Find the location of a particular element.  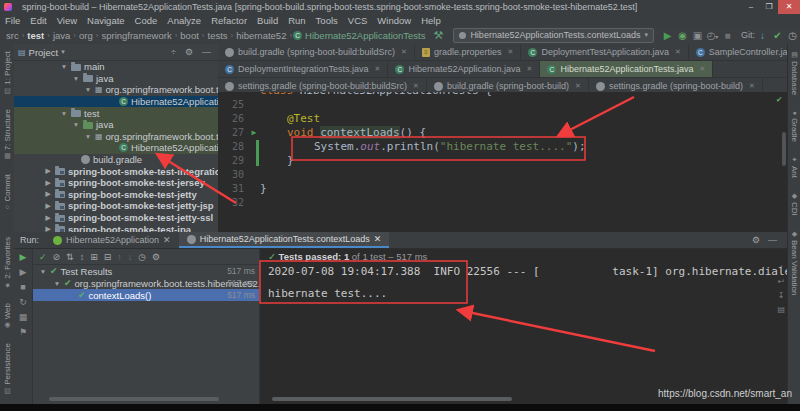

editor-tab: CSampleController.java✕ is located at coordinates (738, 52).